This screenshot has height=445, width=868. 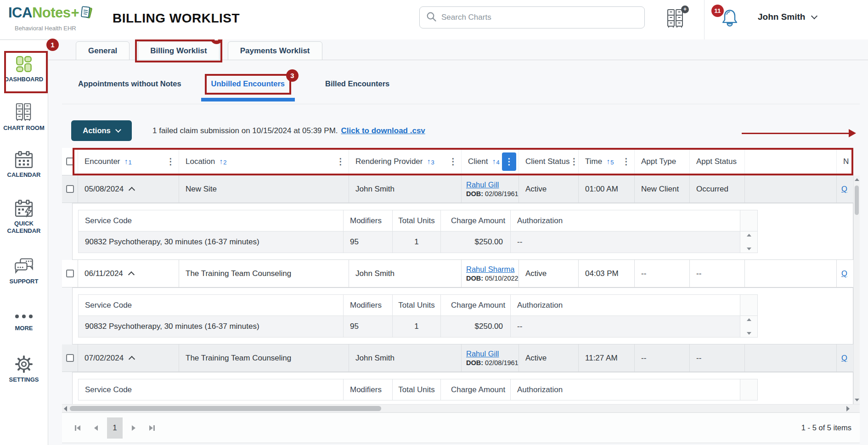 What do you see at coordinates (152, 428) in the screenshot?
I see `last-page-button` at bounding box center [152, 428].